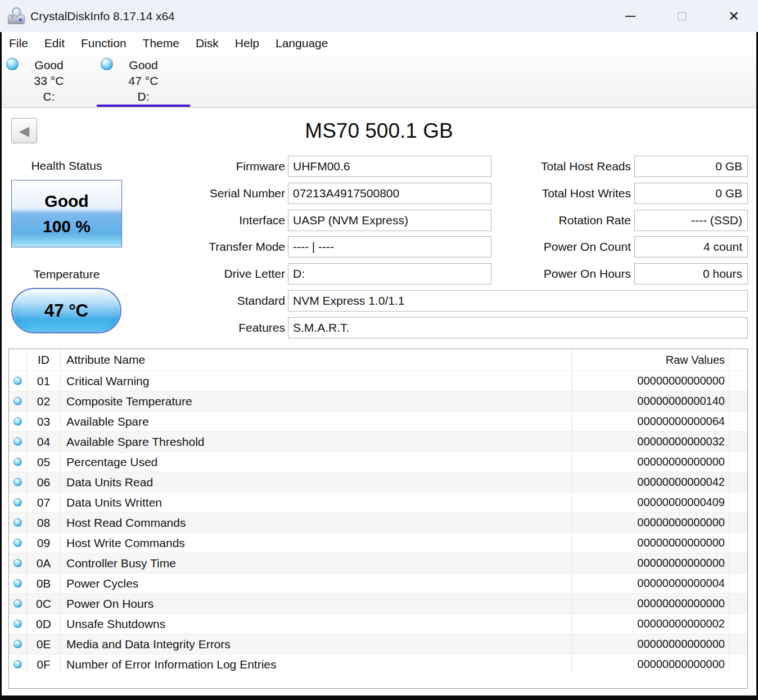 Image resolution: width=758 pixels, height=700 pixels. Describe the element at coordinates (143, 81) in the screenshot. I see `drive-temperature: 47 °C` at that location.